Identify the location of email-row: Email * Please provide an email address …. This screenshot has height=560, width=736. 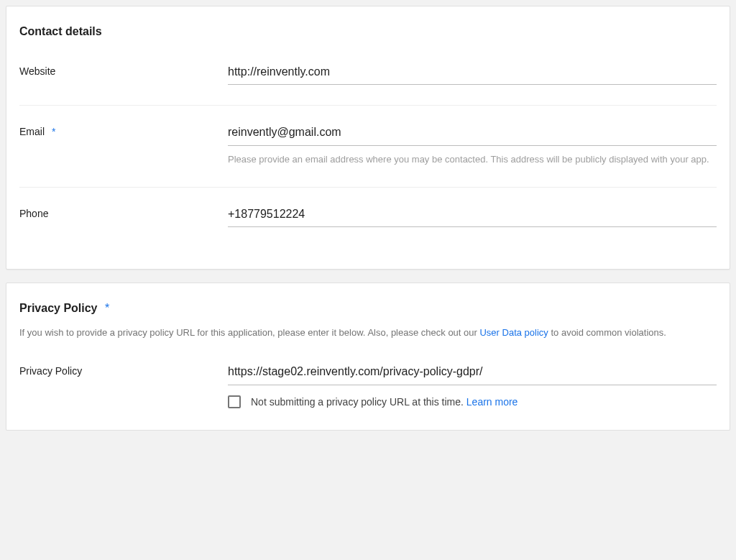
(368, 145).